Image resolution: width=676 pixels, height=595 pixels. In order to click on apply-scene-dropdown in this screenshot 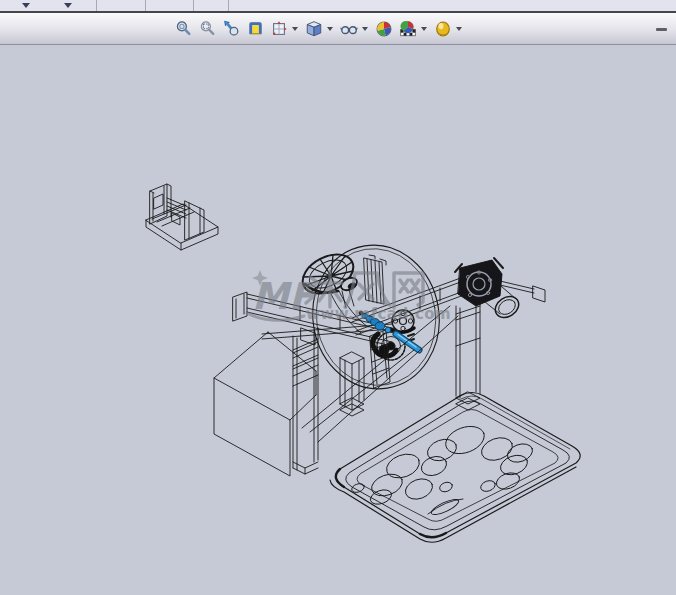, I will do `click(424, 29)`.